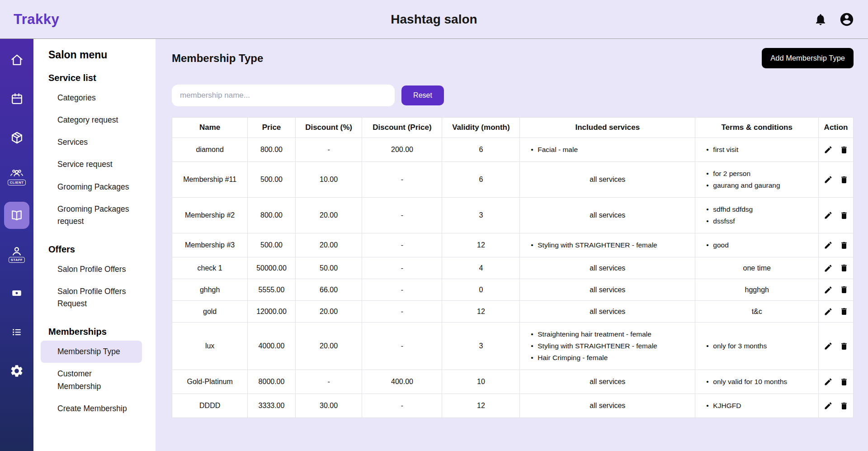 The image size is (868, 451). What do you see at coordinates (210, 382) in the screenshot?
I see `name-cell: Gold-Platinum` at bounding box center [210, 382].